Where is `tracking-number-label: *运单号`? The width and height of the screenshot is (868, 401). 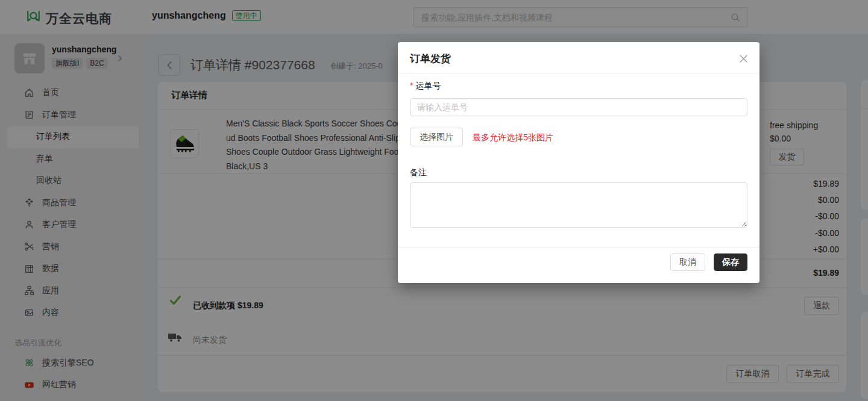
tracking-number-label: *运单号 is located at coordinates (426, 86).